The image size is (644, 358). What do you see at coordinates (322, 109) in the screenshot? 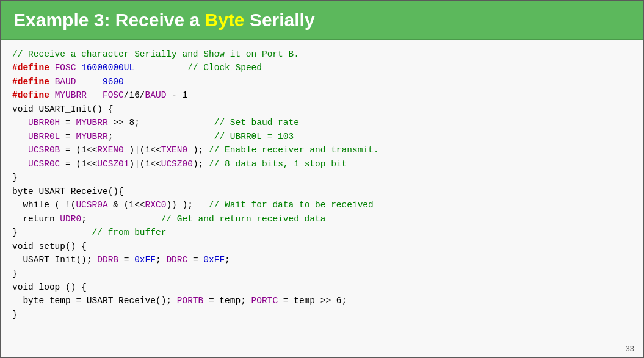
I see `code-line: void USART_Init() {` at bounding box center [322, 109].